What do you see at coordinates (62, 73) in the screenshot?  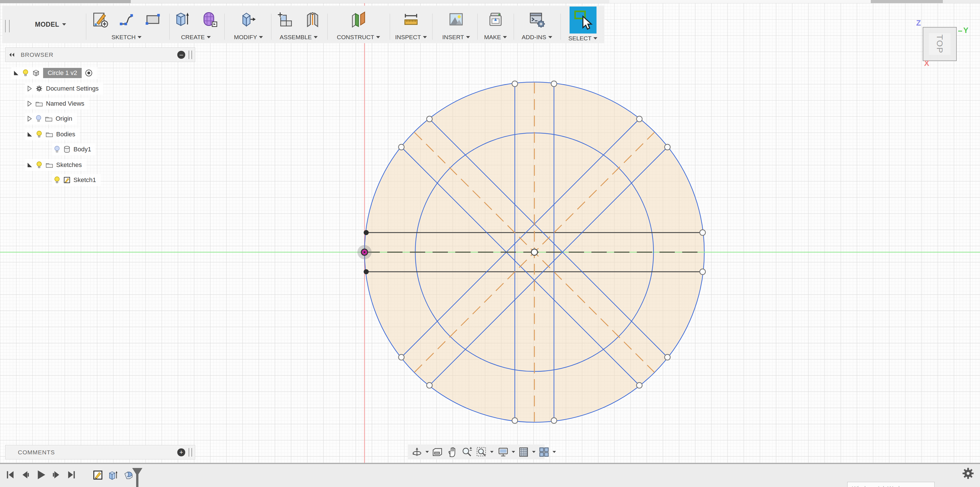 I see `document-name: Circle 1 v2` at bounding box center [62, 73].